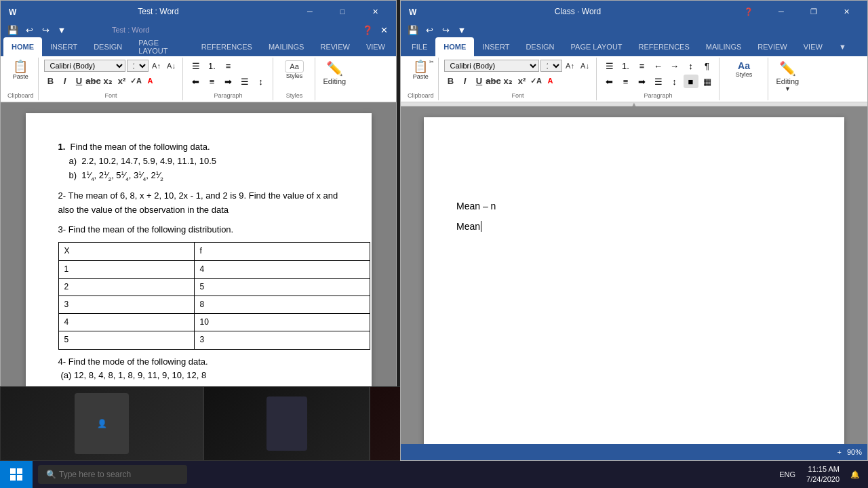 This screenshot has width=868, height=488. I want to click on font-selector-right: Calibri (Body), so click(492, 66).